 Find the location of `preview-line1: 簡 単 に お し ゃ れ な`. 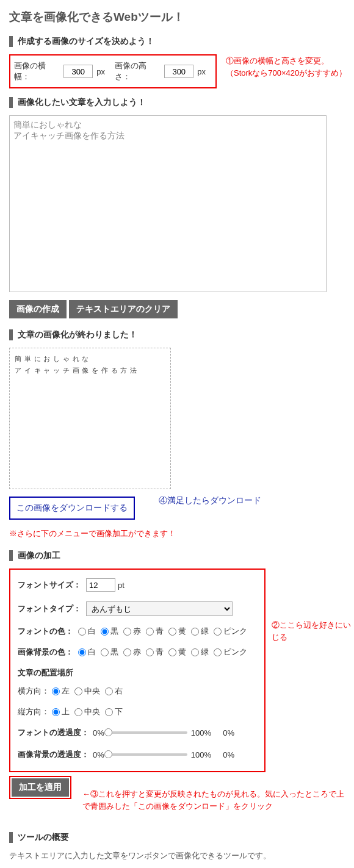

preview-line1: 簡 単 に お し ゃ れ な is located at coordinates (90, 359).